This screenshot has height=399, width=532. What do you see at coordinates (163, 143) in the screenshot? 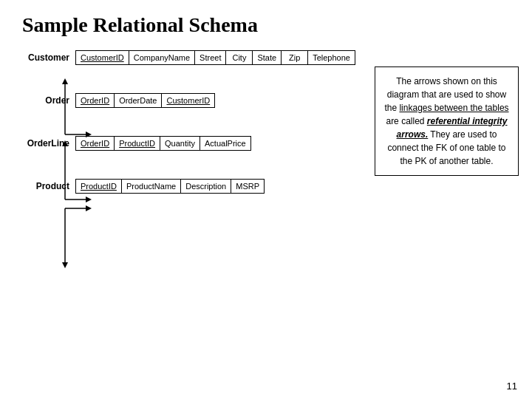
I see `orderline-table: OrderID ProductID Quantity ActualPrice` at bounding box center [163, 143].